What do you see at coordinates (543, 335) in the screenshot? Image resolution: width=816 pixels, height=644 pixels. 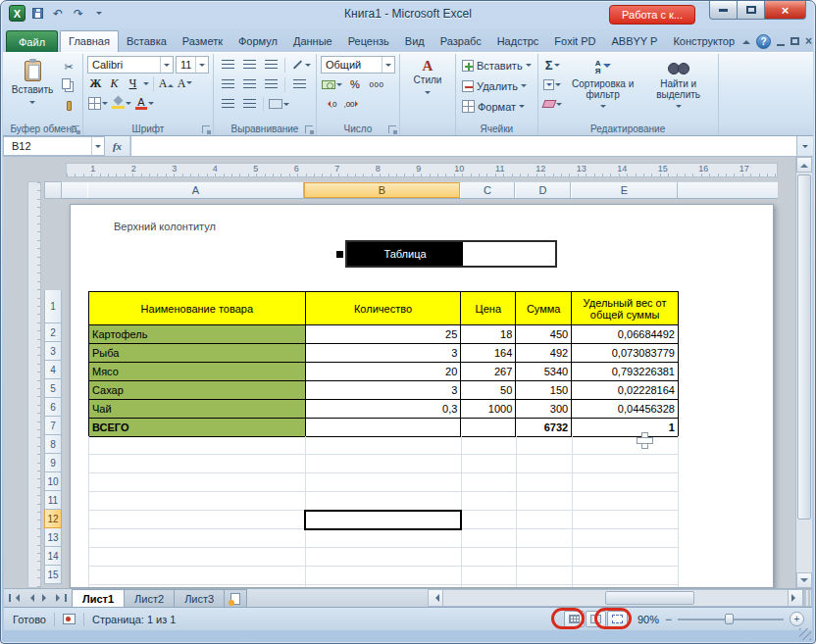 I see `cell: 450` at bounding box center [543, 335].